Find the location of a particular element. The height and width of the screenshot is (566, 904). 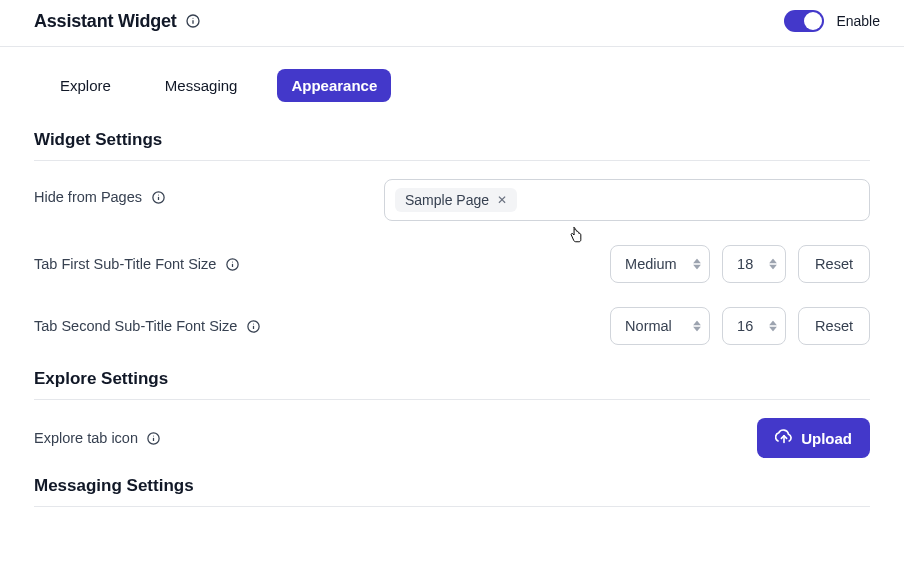

tabs: Explore Messaging Appearance is located at coordinates (458, 86).